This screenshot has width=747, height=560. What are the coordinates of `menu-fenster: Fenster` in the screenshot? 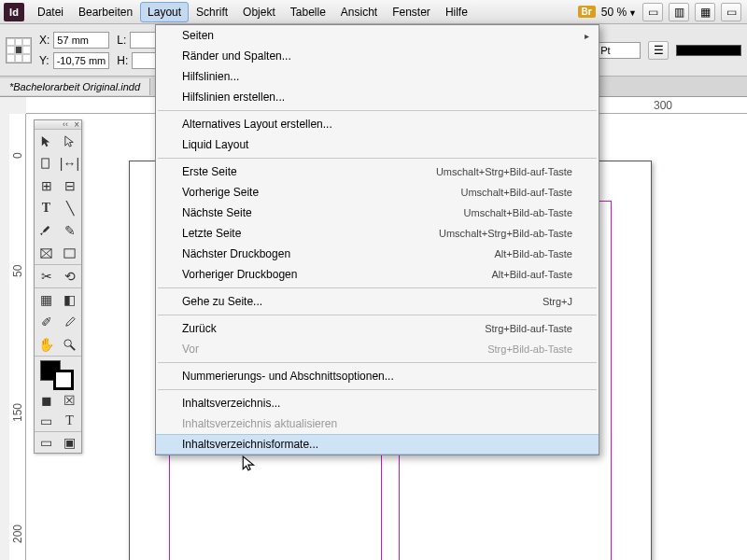 It's located at (411, 12).